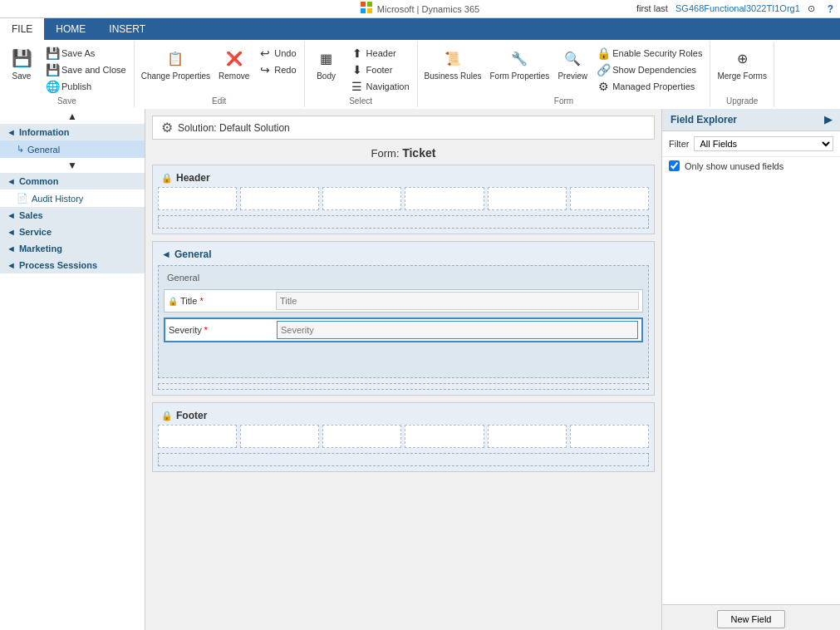 This screenshot has height=630, width=840. What do you see at coordinates (361, 101) in the screenshot?
I see `select-group-label: Select` at bounding box center [361, 101].